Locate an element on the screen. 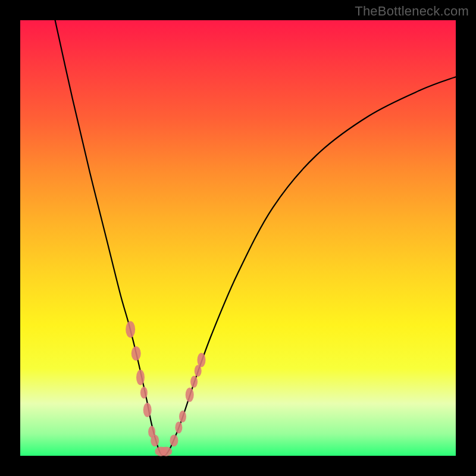  markers-group is located at coordinates (165, 389).